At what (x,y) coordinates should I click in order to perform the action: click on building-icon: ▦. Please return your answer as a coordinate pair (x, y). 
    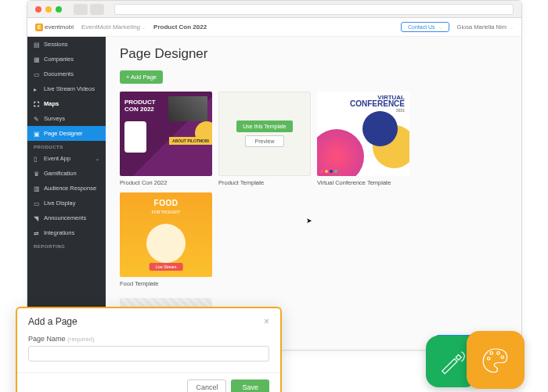
    Looking at the image, I should click on (37, 59).